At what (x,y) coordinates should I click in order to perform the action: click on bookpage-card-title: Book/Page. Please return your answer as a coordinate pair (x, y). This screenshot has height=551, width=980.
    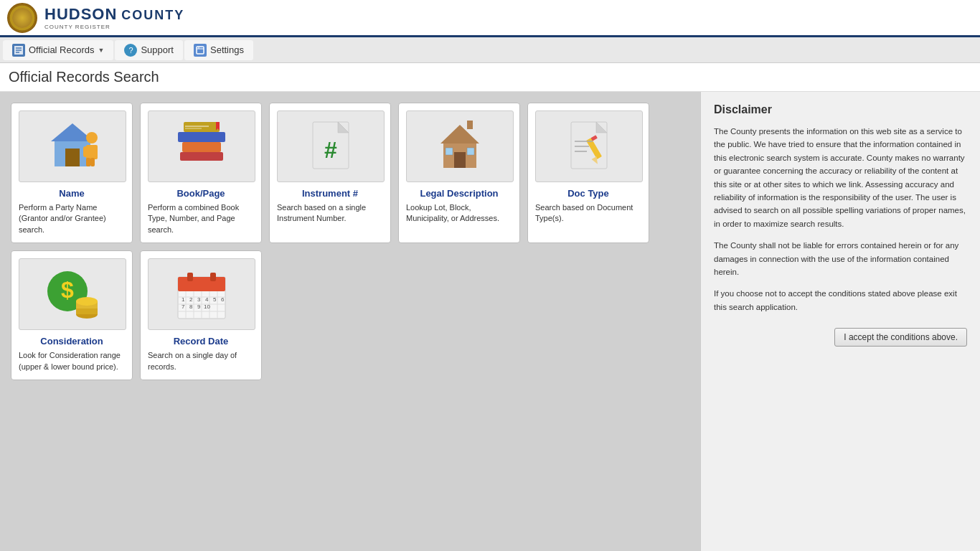
    Looking at the image, I should click on (201, 194).